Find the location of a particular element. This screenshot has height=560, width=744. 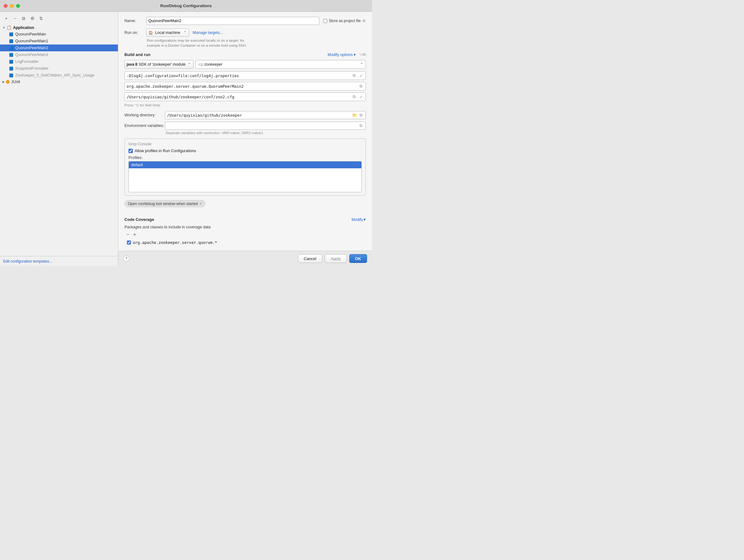

working-directory-field: /Users/quyixiao/github/zookeeper 📁 ⧉ is located at coordinates (265, 115).